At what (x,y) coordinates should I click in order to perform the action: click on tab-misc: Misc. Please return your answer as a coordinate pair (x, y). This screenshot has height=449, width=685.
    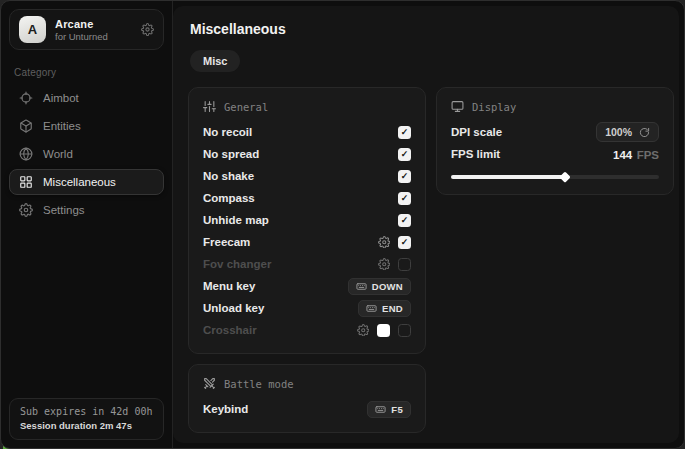
    Looking at the image, I should click on (215, 61).